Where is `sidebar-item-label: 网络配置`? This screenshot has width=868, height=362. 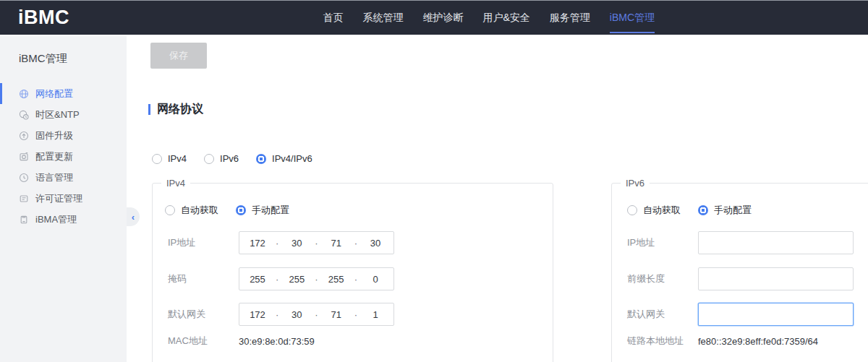
sidebar-item-label: 网络配置 is located at coordinates (54, 94).